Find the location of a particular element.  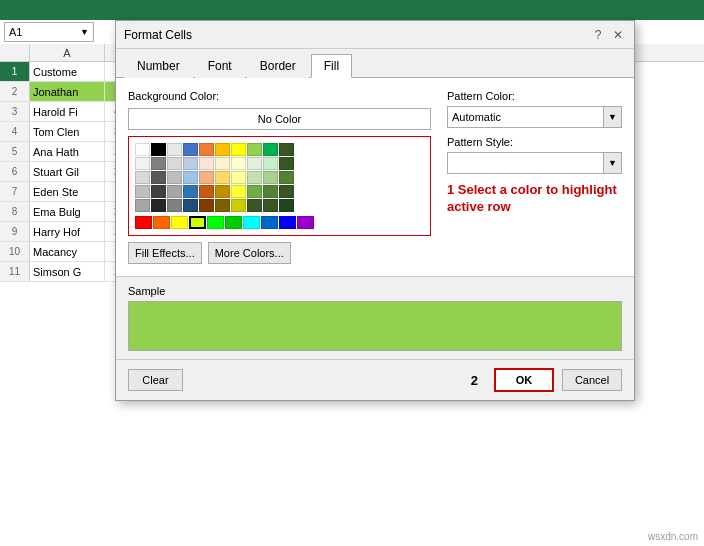

color-cell-red is located at coordinates (144, 222).